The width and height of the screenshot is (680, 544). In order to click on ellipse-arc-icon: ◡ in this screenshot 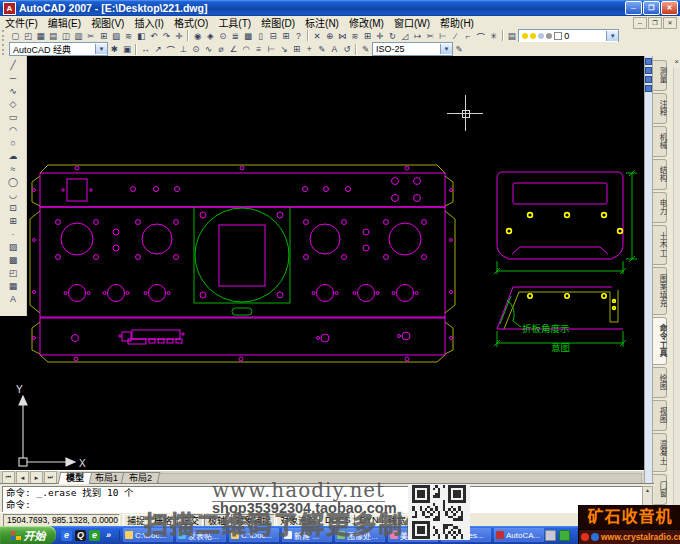, I will do `click(14, 194)`.